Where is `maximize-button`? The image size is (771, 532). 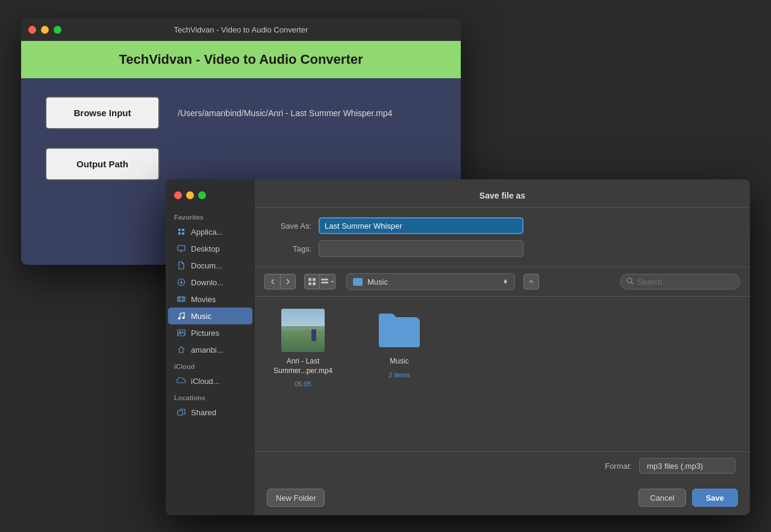 maximize-button is located at coordinates (58, 30).